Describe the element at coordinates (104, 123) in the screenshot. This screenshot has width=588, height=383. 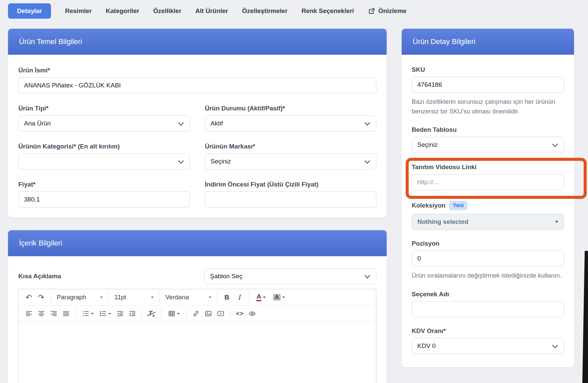
I see `product-type-select: Ana Ürün` at that location.